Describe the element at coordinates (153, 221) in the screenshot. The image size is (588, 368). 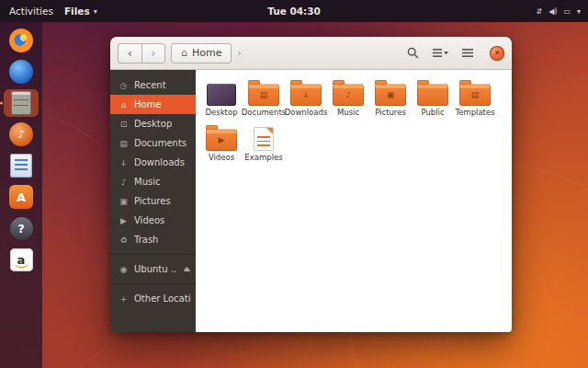
I see `sidebar-item-videos: ▶ Videos` at that location.